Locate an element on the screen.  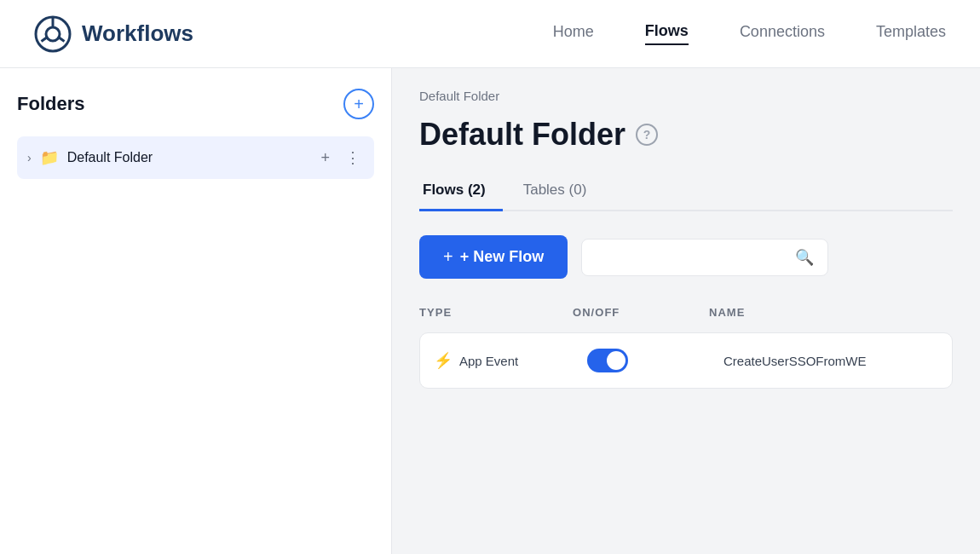
search-input is located at coordinates (692, 257).